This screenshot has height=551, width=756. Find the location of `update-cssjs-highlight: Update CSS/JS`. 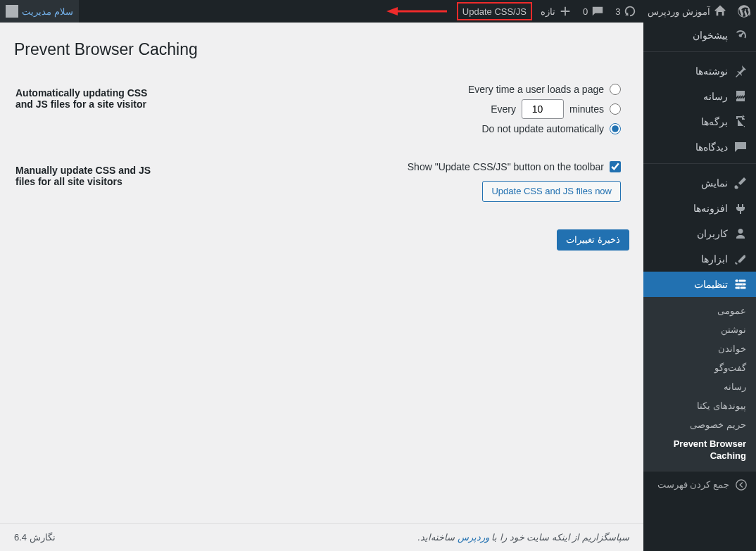

update-cssjs-highlight: Update CSS/JS is located at coordinates (494, 11).